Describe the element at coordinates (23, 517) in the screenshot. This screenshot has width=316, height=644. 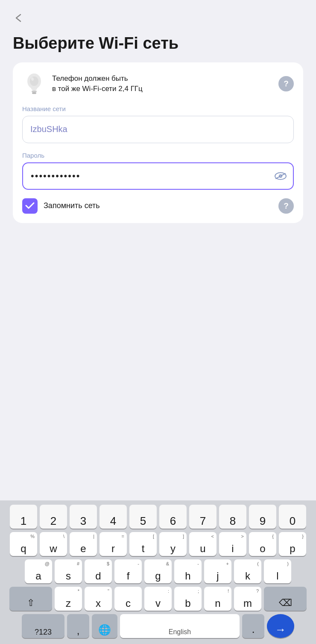
I see `key-1: 1` at that location.